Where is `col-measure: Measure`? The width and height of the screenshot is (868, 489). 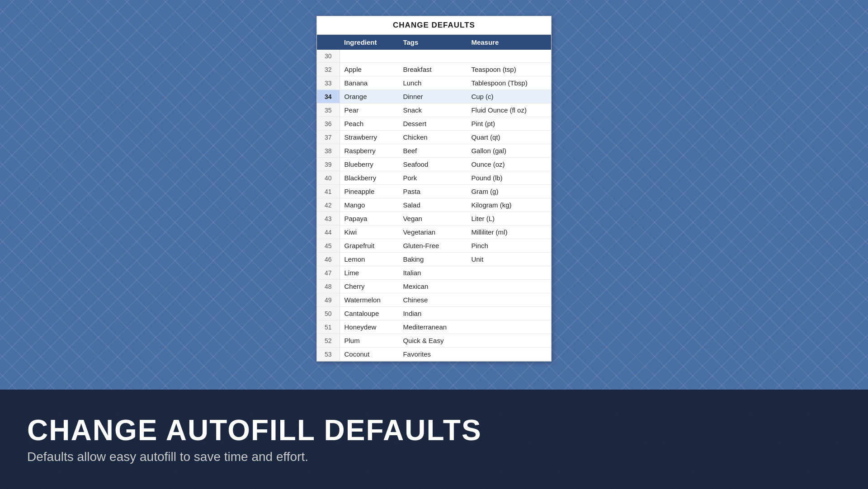 col-measure: Measure is located at coordinates (509, 42).